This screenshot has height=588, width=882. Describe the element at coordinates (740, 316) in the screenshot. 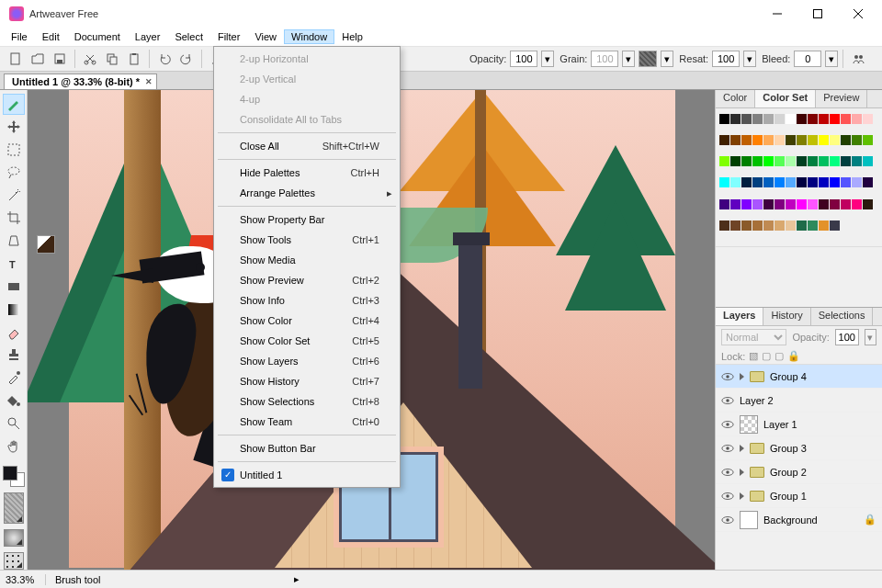

I see `layer-tab-layers: Layers` at that location.